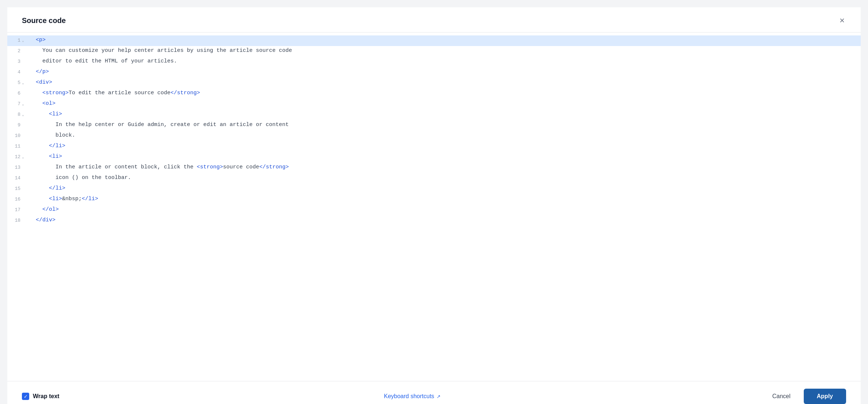 This screenshot has width=868, height=404. What do you see at coordinates (445, 83) in the screenshot?
I see `code-line-5: <div>` at bounding box center [445, 83].